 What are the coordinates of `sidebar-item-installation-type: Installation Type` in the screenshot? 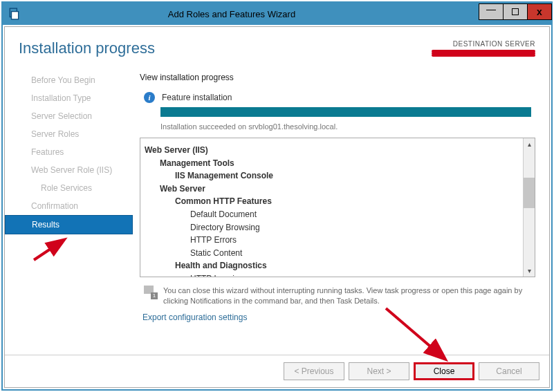 It's located at (69, 98).